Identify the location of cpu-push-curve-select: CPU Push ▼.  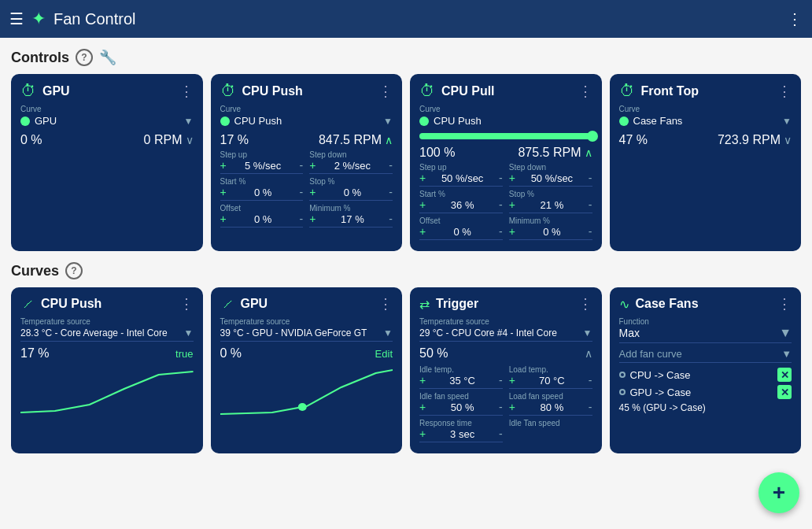
(307, 121).